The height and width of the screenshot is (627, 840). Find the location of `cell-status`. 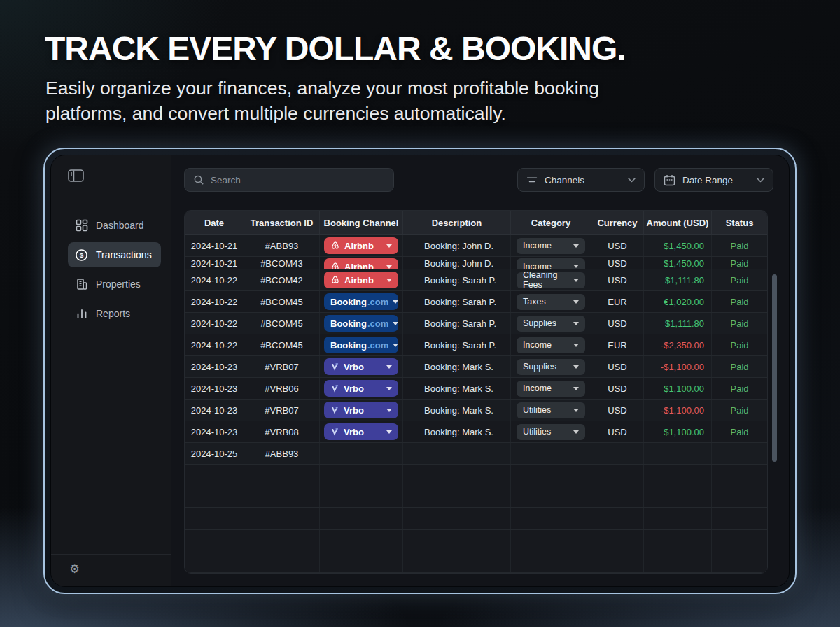

cell-status is located at coordinates (739, 453).